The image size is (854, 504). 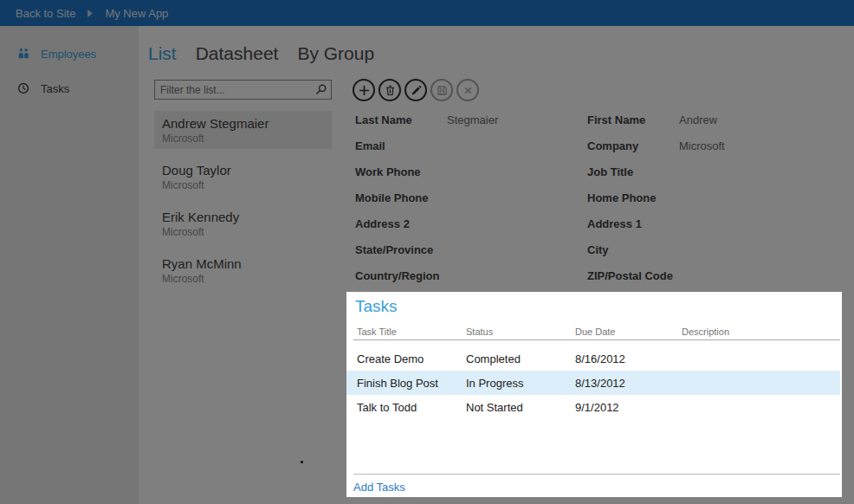 What do you see at coordinates (379, 487) in the screenshot?
I see `add-tasks-link: Add Tasks` at bounding box center [379, 487].